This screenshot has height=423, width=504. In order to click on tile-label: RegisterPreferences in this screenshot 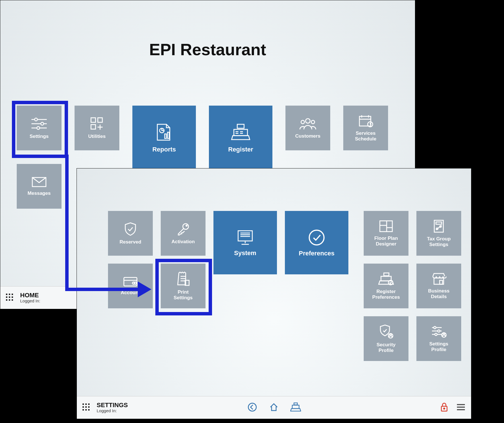, I will do `click(386, 294)`.